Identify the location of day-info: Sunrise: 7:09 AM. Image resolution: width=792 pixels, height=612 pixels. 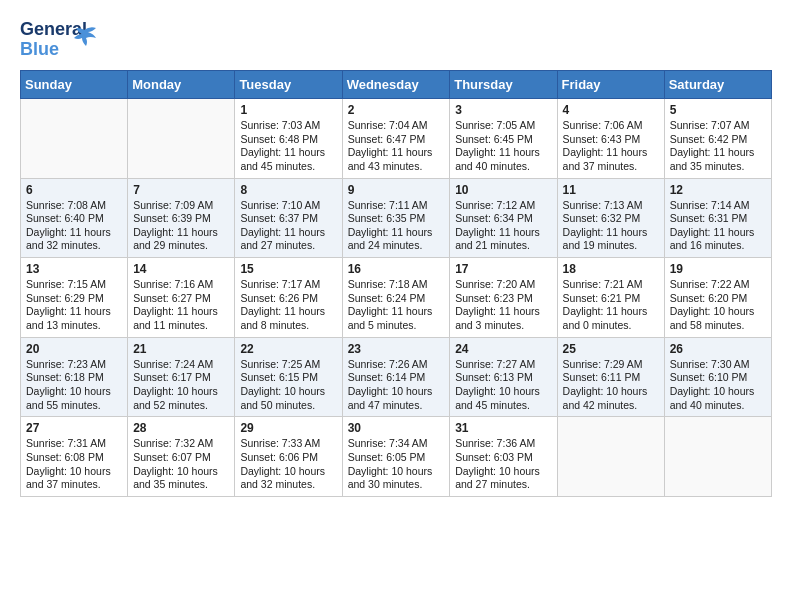
(181, 206).